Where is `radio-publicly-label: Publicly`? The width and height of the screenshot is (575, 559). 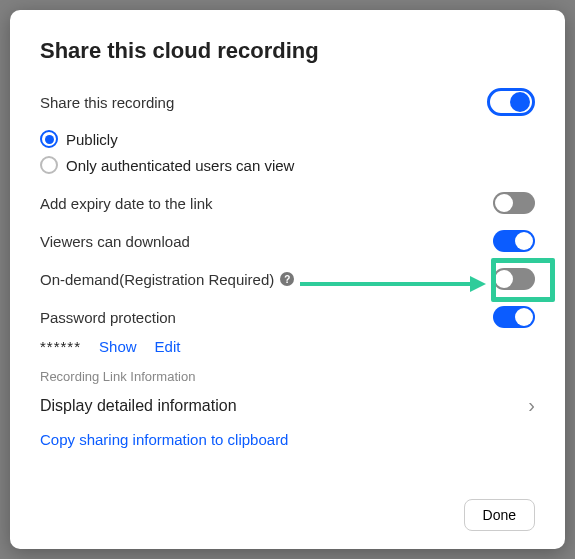 radio-publicly-label: Publicly is located at coordinates (92, 140).